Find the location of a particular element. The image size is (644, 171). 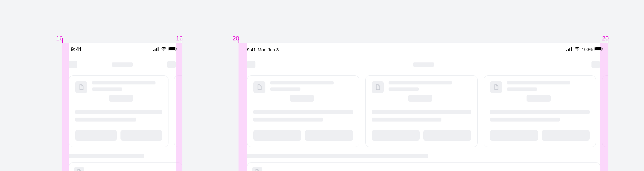

status-bar: 9:41 Mon Jun 3 100% is located at coordinates (423, 49).